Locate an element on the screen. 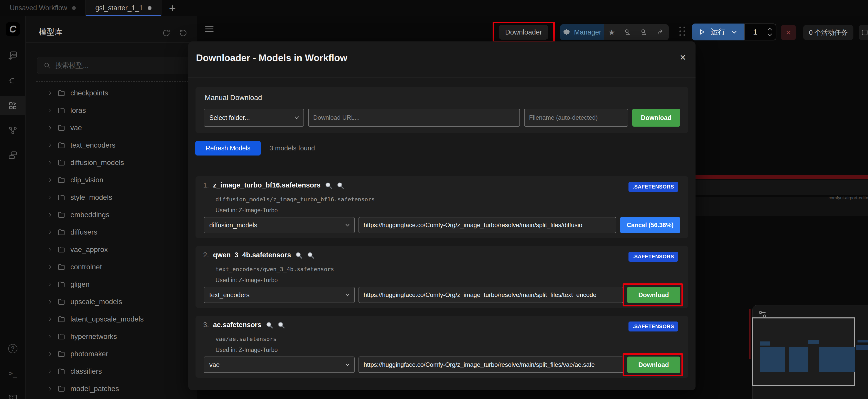  model-folder-row is located at coordinates (112, 398).